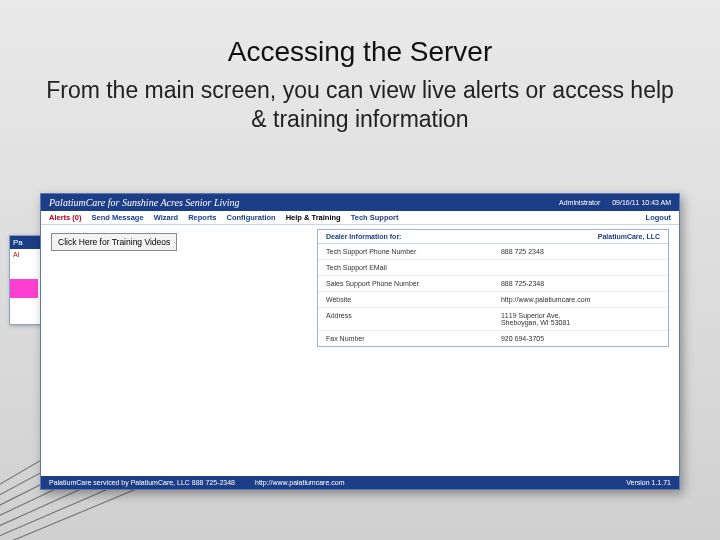 The width and height of the screenshot is (720, 540). I want to click on bg-alerts-text: Al, so click(25, 254).